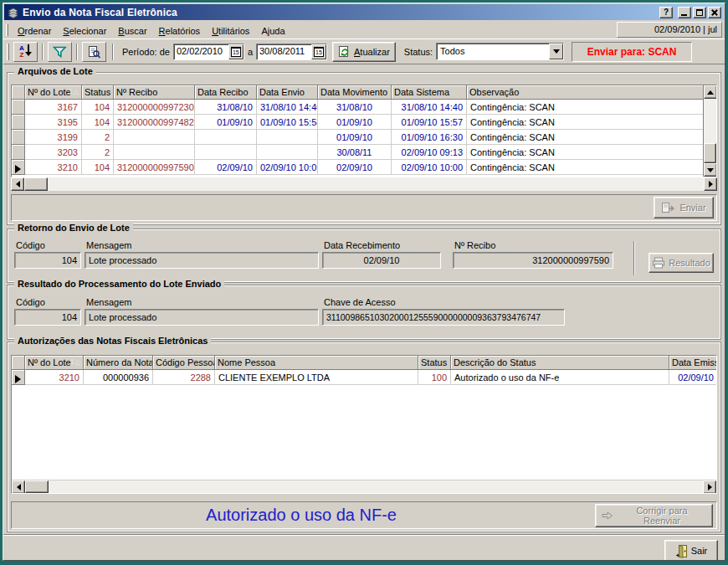  Describe the element at coordinates (7, 30) in the screenshot. I see `menu-grip` at that location.